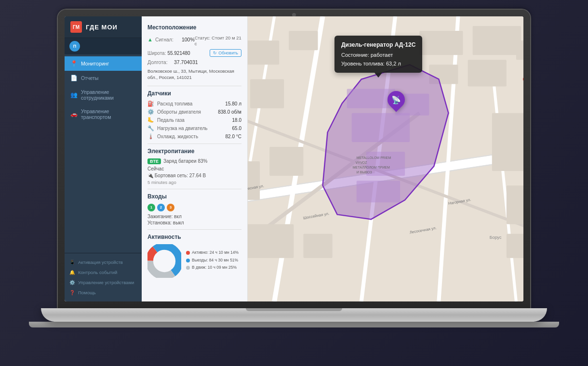 Image resolution: width=588 pixels, height=366 pixels. What do you see at coordinates (212, 261) in the screenshot?
I see `legend-item-drives: Выезды: 84 ч 30 мн 51%` at bounding box center [212, 261].